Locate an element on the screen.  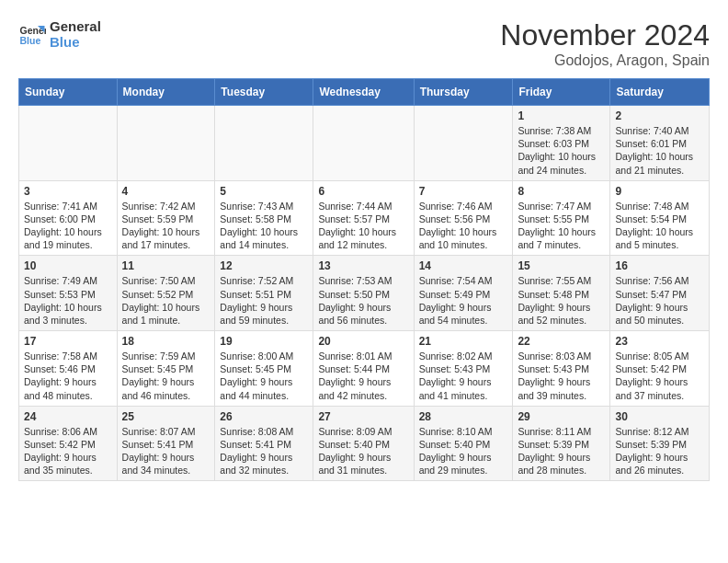
calendar-cell: 24Sunrise: 8:06 AMSunset: 5:42 PMDayligh… is located at coordinates (68, 443).